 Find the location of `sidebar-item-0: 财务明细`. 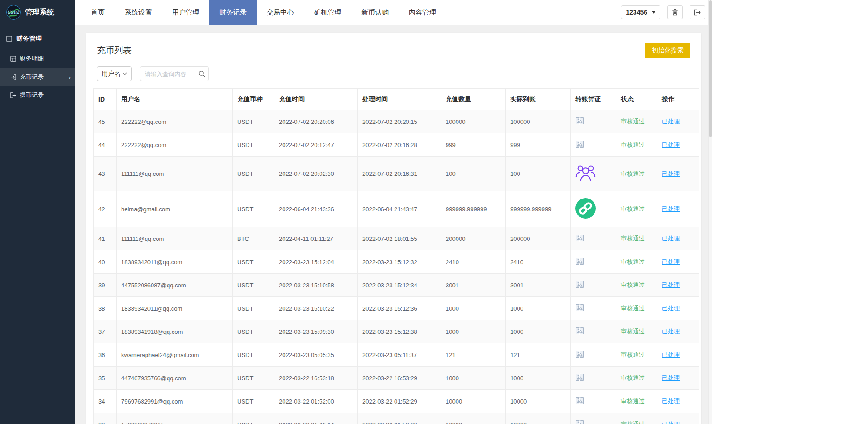

sidebar-item-0: 财务明细 is located at coordinates (37, 59).